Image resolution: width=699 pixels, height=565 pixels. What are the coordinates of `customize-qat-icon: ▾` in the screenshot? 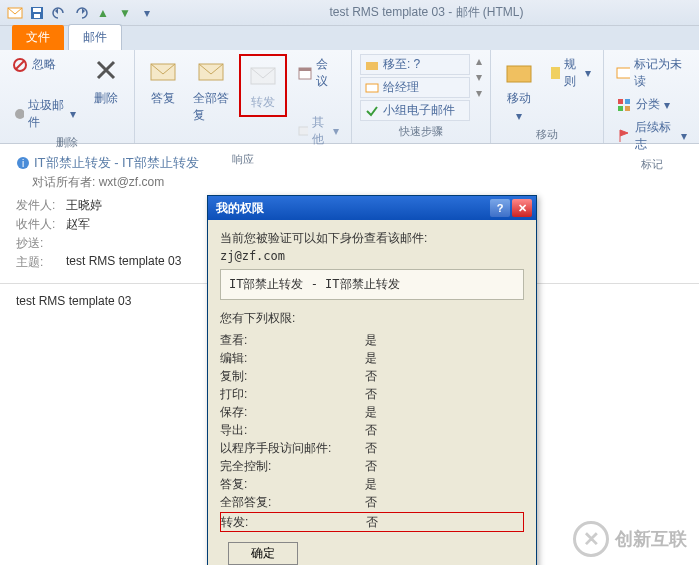 It's located at (147, 13).